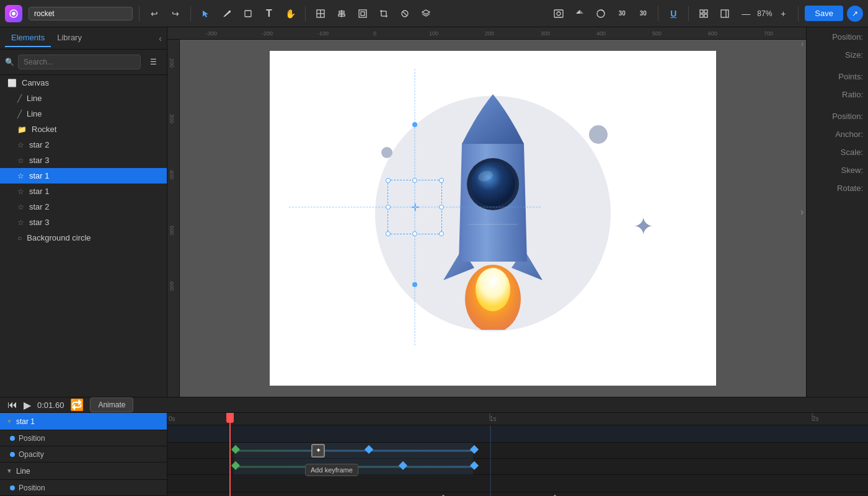 This screenshot has height=496, width=868. What do you see at coordinates (28, 38) in the screenshot?
I see `tab-elements: Elements` at bounding box center [28, 38].